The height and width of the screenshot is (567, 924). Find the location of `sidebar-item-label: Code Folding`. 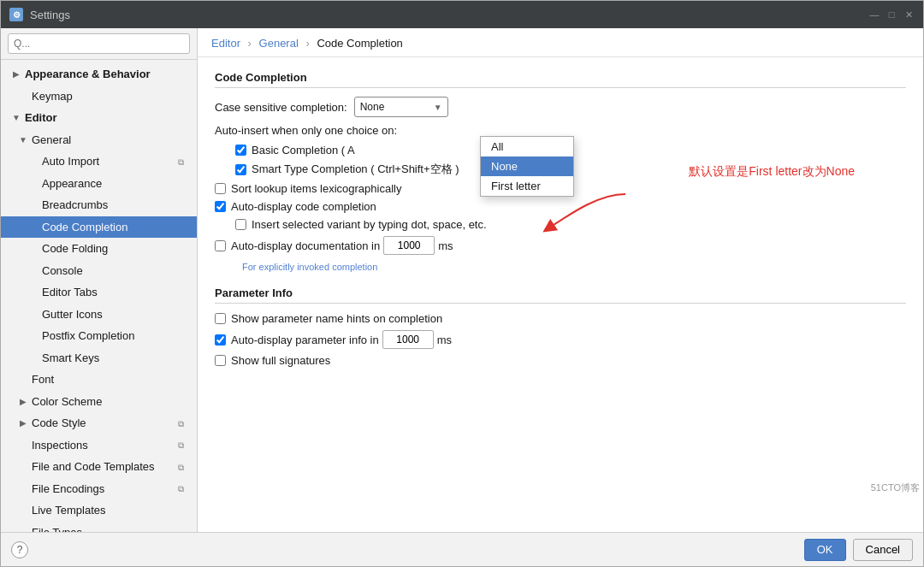

sidebar-item-label: Code Folding is located at coordinates (116, 249).